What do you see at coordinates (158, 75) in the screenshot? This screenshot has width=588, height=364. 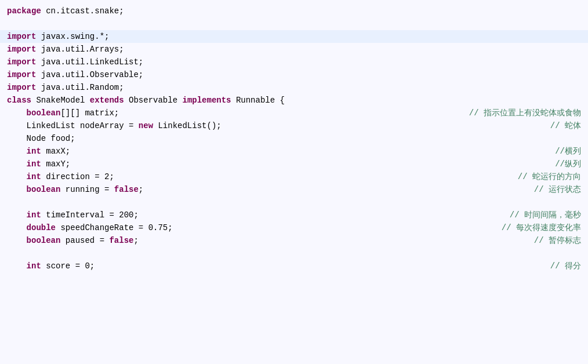 I see `code-text: import java.util.Observable;` at bounding box center [158, 75].